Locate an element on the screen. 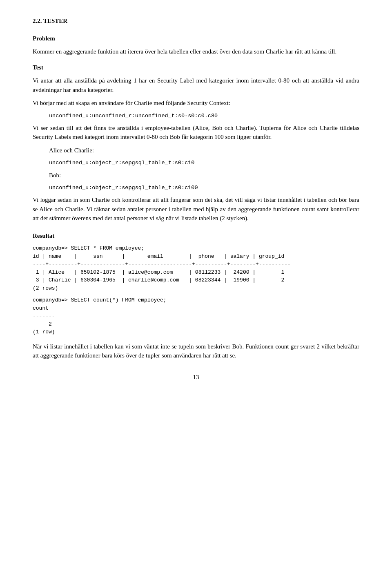 The image size is (392, 574). alice-charlie-label: Alice och Charlie: is located at coordinates (204, 150).